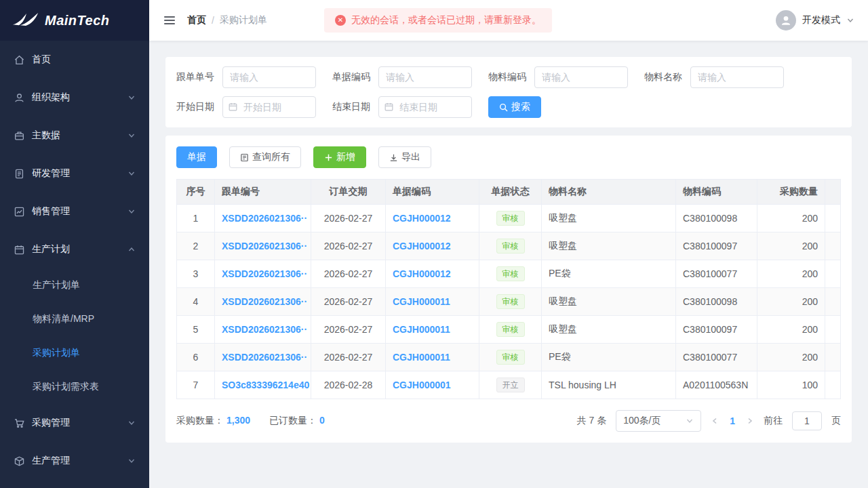 This screenshot has width=868, height=488. Describe the element at coordinates (509, 302) in the screenshot. I see `table-row: 4 XSDD2026021306·· 2026-02-27 CGJH000011…` at that location.